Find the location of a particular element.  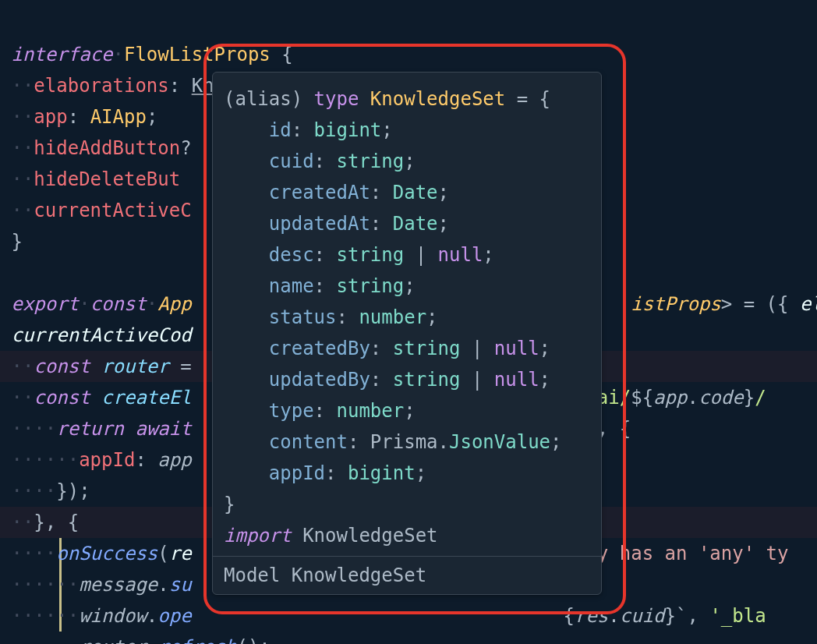

code-line: ··hideAddButton? is located at coordinates (96, 148).